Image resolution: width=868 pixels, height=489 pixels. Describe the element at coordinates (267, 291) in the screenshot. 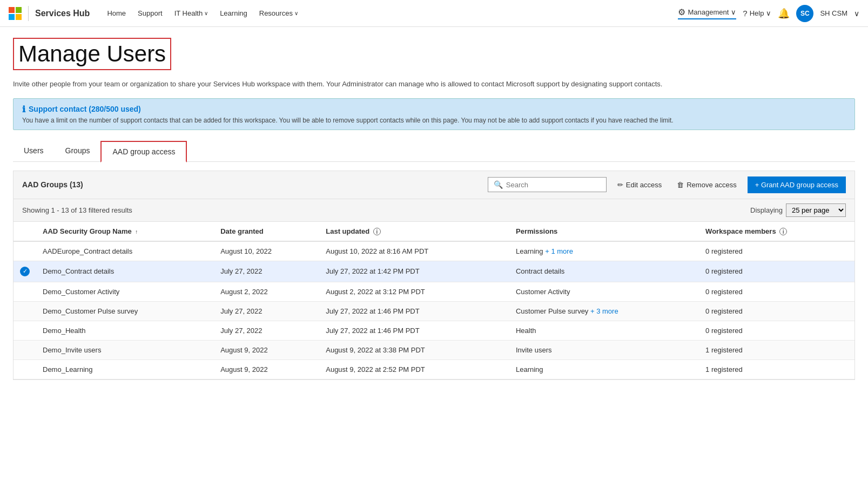

I see `date-granted-cell: August 2, 2022` at that location.